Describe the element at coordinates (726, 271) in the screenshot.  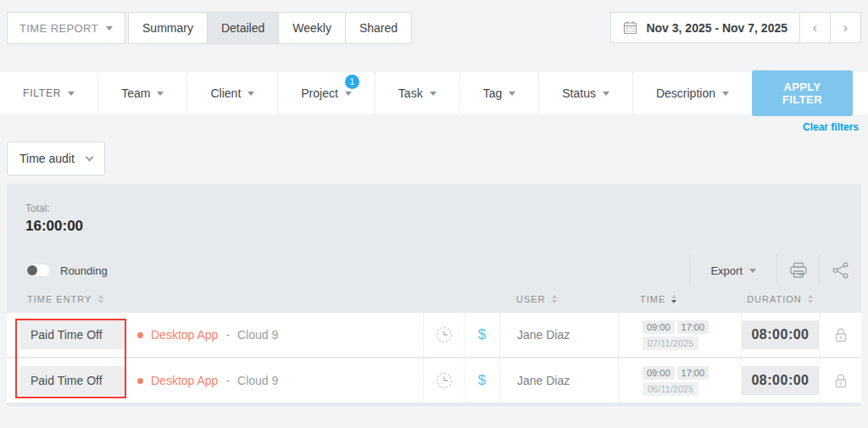
I see `export-label: Export` at that location.